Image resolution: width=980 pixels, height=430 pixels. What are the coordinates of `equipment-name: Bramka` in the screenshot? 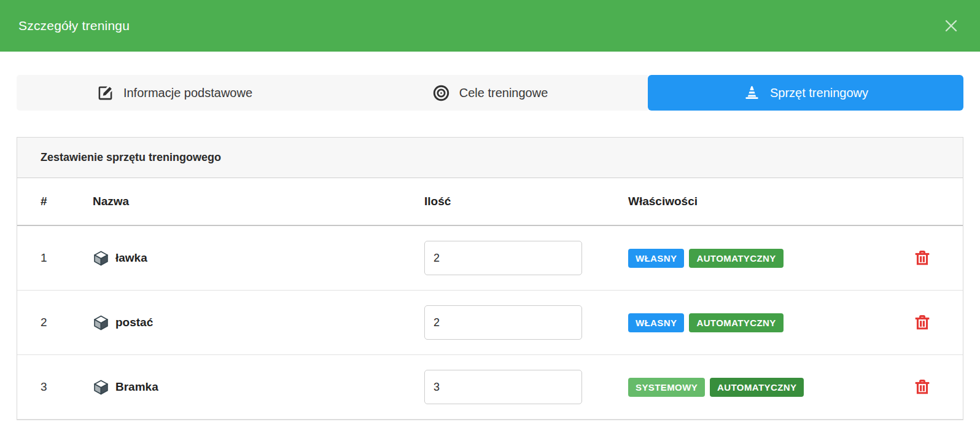 It's located at (137, 387).